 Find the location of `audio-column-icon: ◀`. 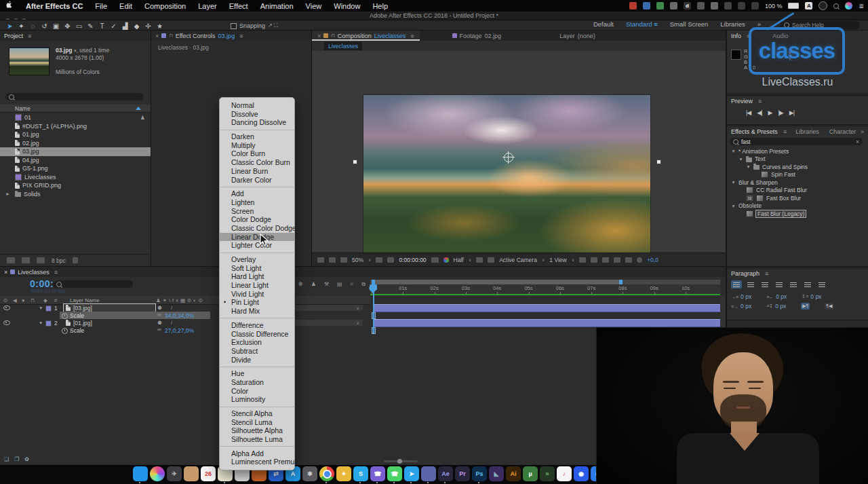

audio-column-icon: ◀ is located at coordinates (15, 300).